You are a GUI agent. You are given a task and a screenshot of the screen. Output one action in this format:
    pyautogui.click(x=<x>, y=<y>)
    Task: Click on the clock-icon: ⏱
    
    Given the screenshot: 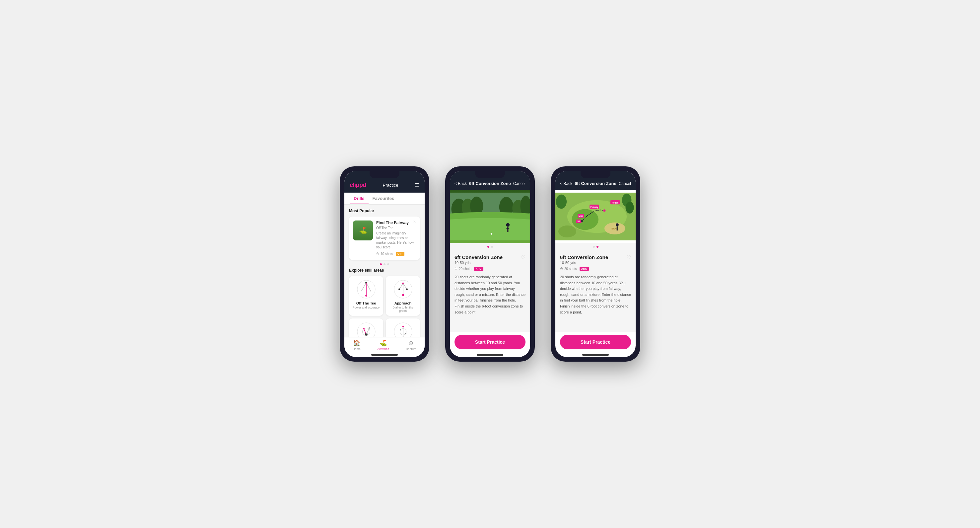 What is the action you would take?
    pyautogui.click(x=378, y=254)
    